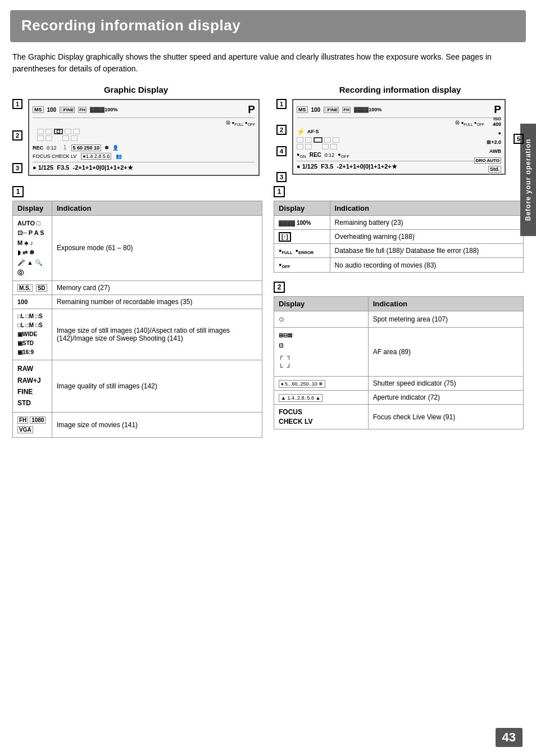 Image resolution: width=536 pixels, height=756 pixels. What do you see at coordinates (119, 156) in the screenshot?
I see `group-icon: 👥` at bounding box center [119, 156].